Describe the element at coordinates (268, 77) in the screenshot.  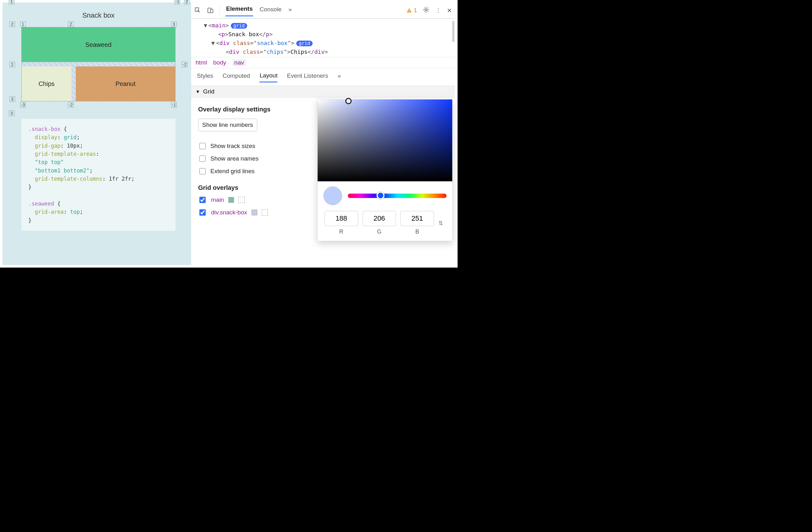
I see `ptab-layout: Layout` at that location.